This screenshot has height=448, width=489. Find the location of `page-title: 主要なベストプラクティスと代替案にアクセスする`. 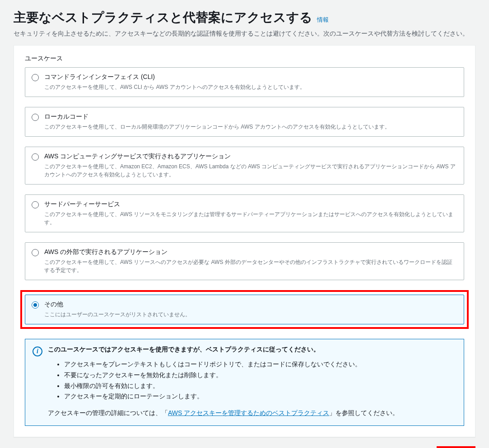

page-title: 主要なベストプラクティスと代替案にアクセスする is located at coordinates (163, 17).